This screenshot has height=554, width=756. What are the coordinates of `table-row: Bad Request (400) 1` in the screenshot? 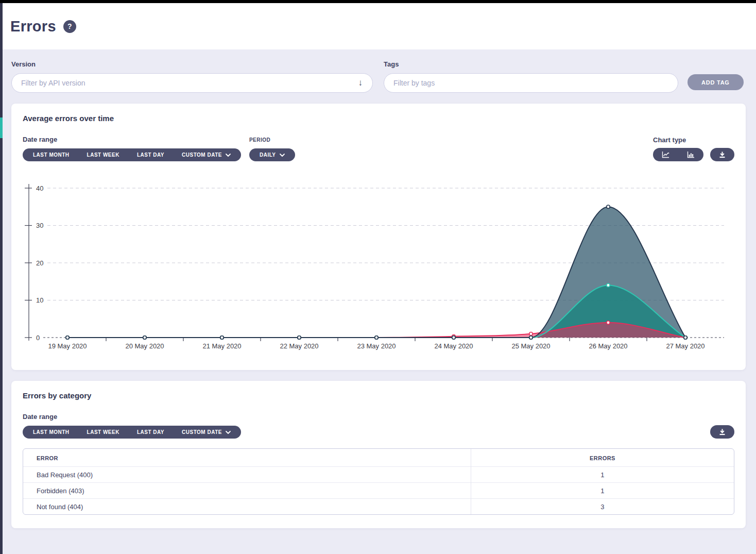 It's located at (379, 475).